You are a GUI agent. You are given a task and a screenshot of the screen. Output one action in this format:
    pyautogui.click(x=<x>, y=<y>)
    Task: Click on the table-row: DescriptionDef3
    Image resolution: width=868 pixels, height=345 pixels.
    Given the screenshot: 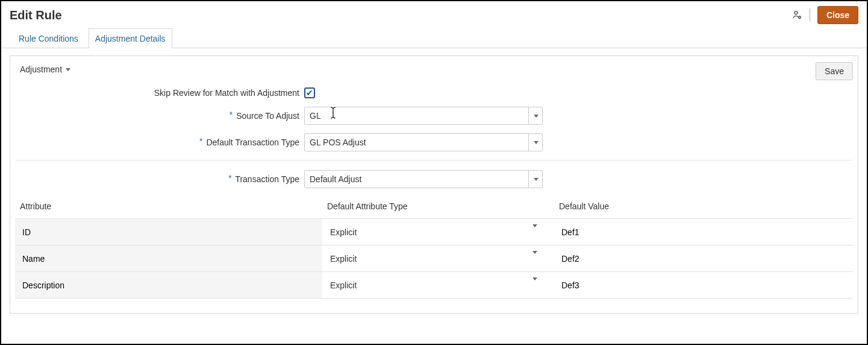 What is the action you would take?
    pyautogui.click(x=434, y=285)
    